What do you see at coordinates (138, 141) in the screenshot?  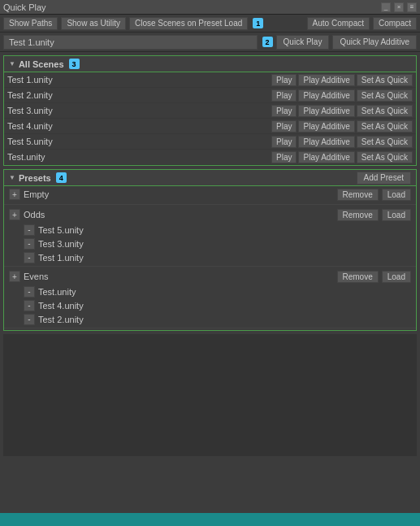 I see `scene-name: Test 5.unity` at bounding box center [138, 141].